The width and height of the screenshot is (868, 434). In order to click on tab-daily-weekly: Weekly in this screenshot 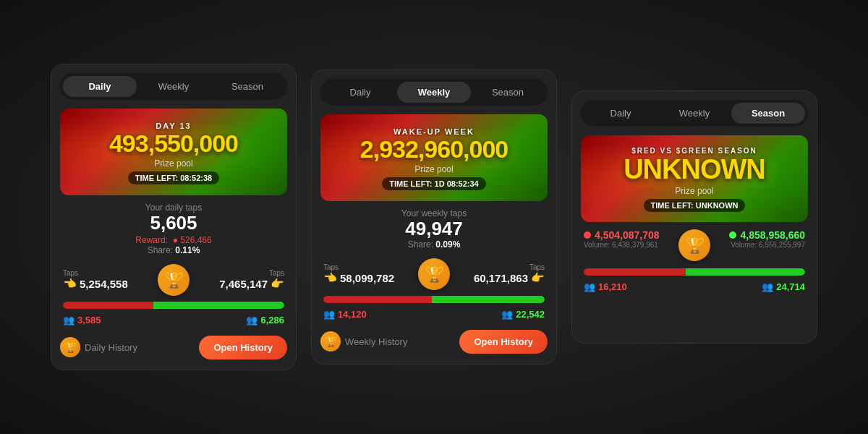, I will do `click(174, 87)`.